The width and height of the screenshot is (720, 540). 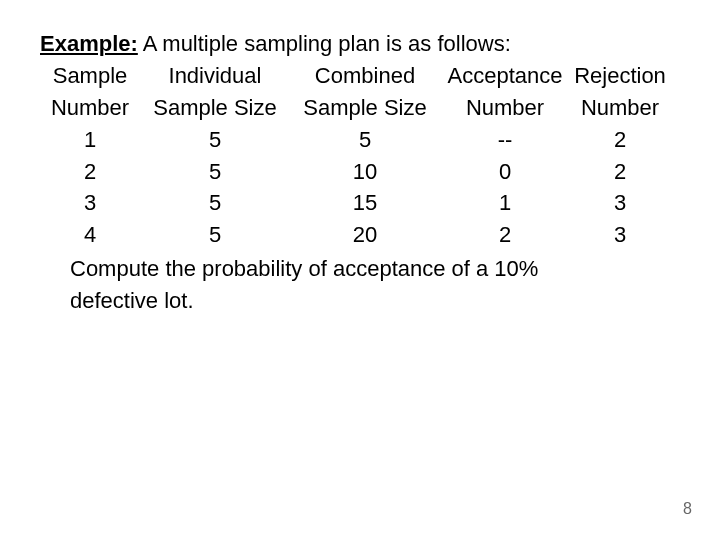 I want to click on heading-text: A multiple sampling plan is as follows:, so click(x=324, y=44).